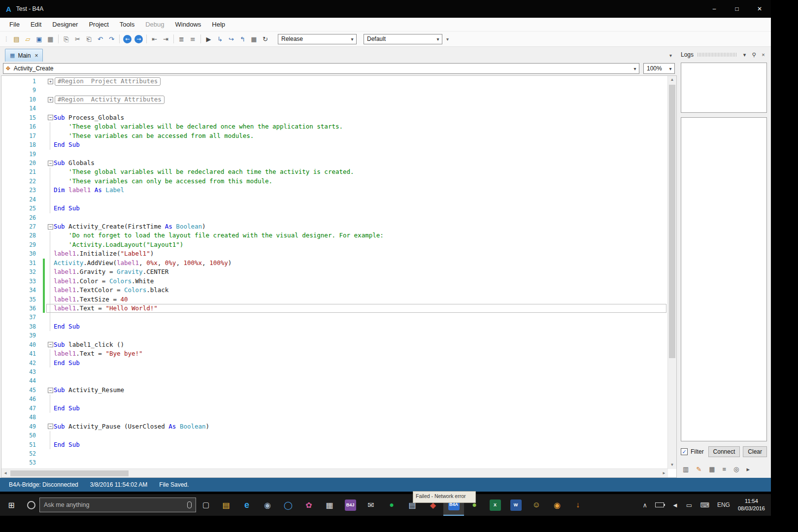 The width and height of the screenshot is (798, 532). Describe the element at coordinates (335, 327) in the screenshot. I see `code-line: 38End Sub` at that location.